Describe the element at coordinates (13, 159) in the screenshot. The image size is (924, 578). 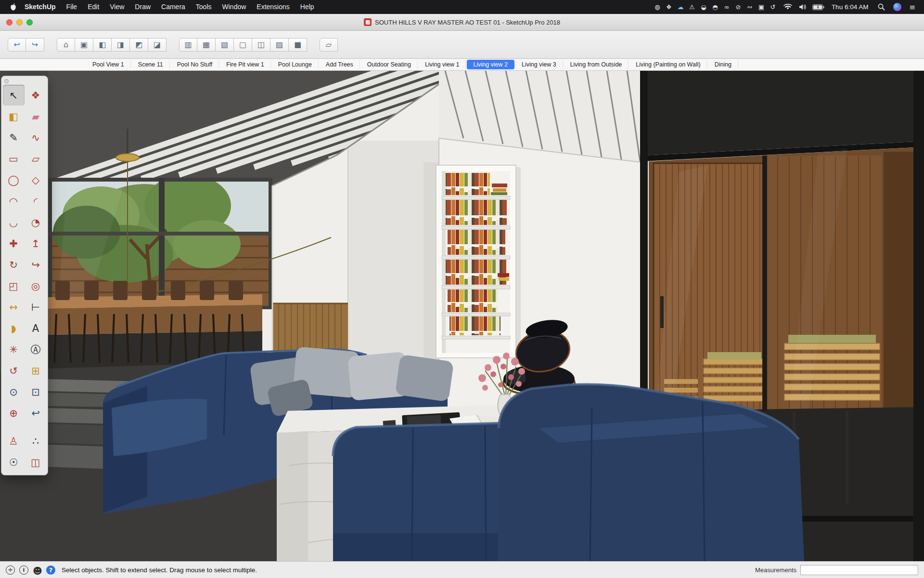
I see `rectangle-tool: ▭` at that location.